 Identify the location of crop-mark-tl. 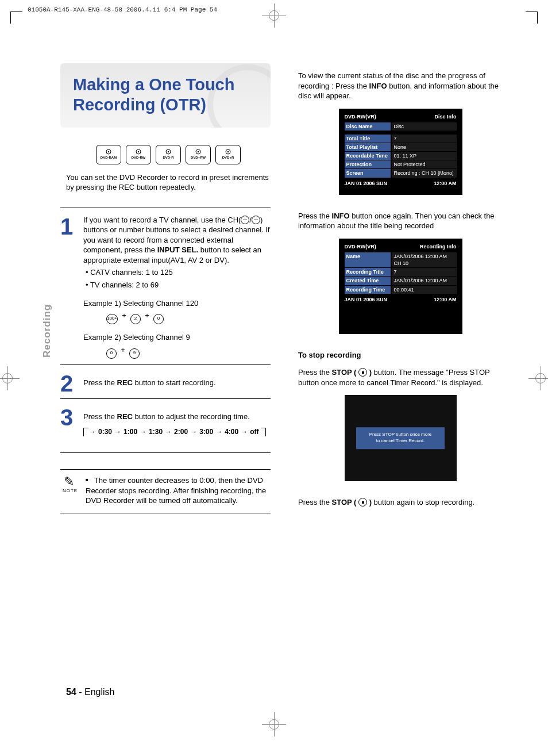
(16, 17).